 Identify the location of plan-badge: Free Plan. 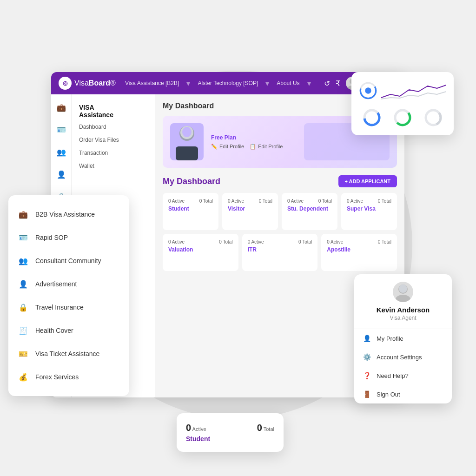
(254, 138).